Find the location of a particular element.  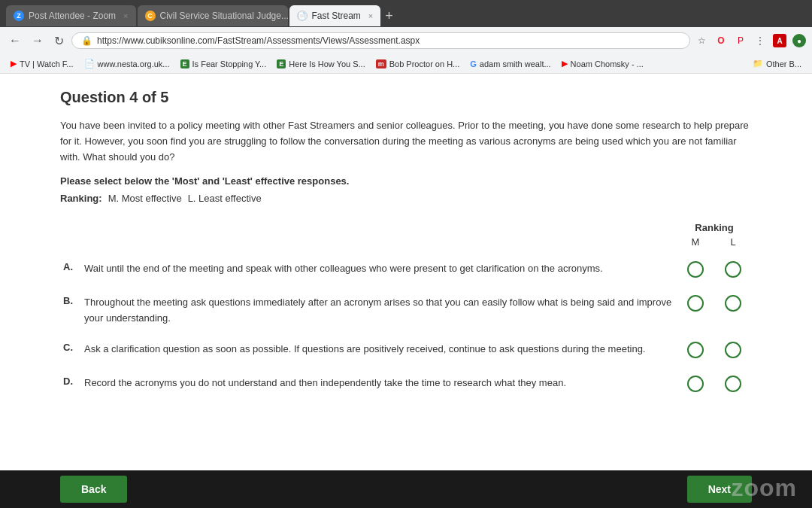

reload-button: ↻ is located at coordinates (59, 41).